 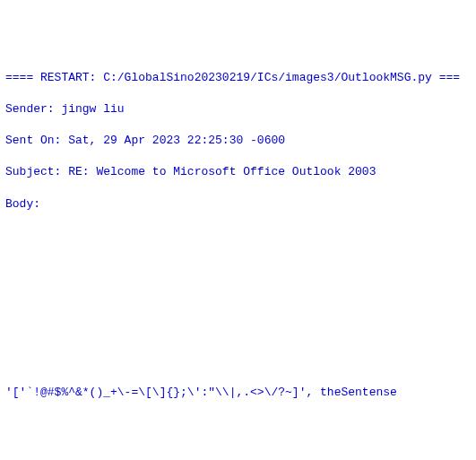 I want to click on subject-line: Subject: RE: Welcome to Microsoft Office…, so click(x=238, y=172).